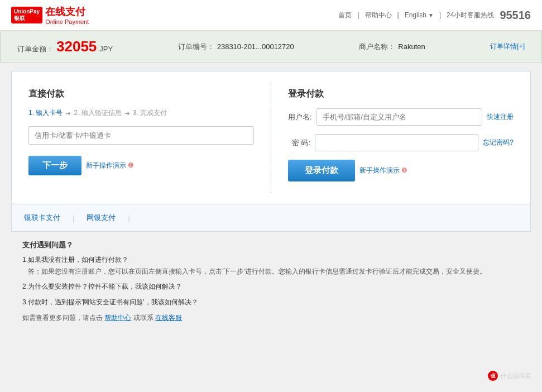 Image resolution: width=542 pixels, height=392 pixels. Describe the element at coordinates (101, 218) in the screenshot. I see `tab-netbank: 网银支付` at that location.